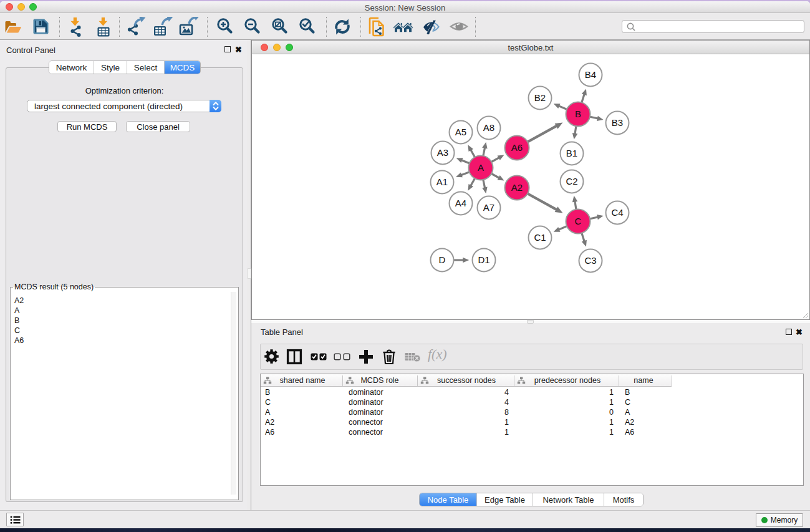 Image resolution: width=810 pixels, height=532 pixels. I want to click on svg-text: B4, so click(591, 75).